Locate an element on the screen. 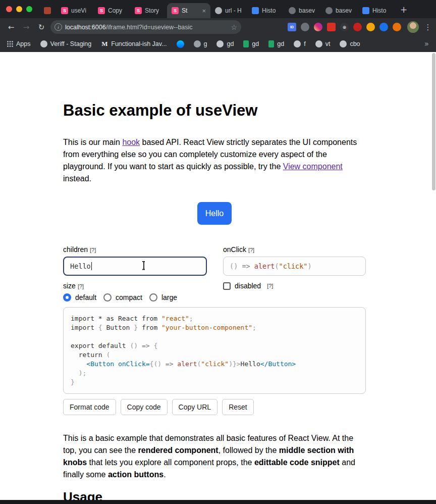  browser-tab is located at coordinates (47, 11).